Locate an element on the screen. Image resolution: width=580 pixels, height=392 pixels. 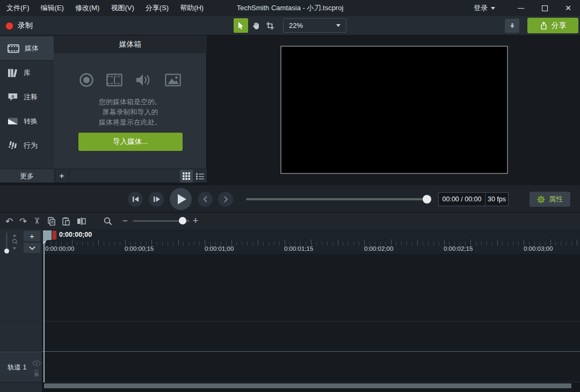
menu-view: 视图(V) is located at coordinates (122, 8).